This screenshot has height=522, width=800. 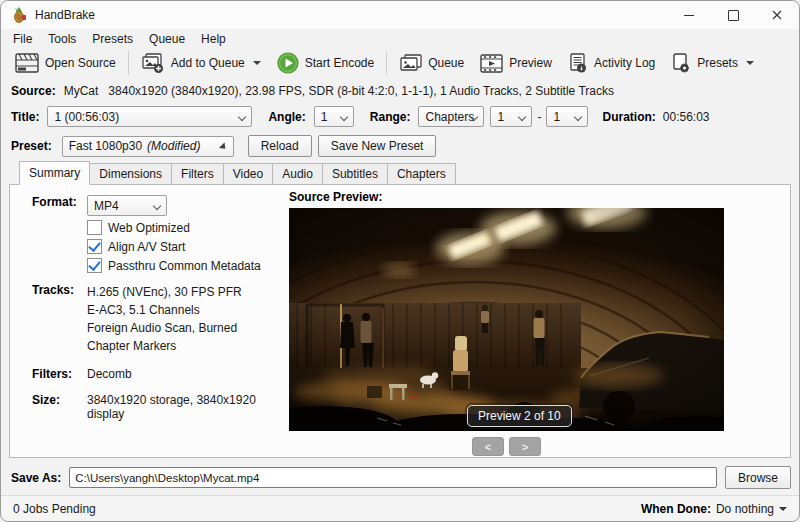 I want to click on maximize-button, so click(x=733, y=15).